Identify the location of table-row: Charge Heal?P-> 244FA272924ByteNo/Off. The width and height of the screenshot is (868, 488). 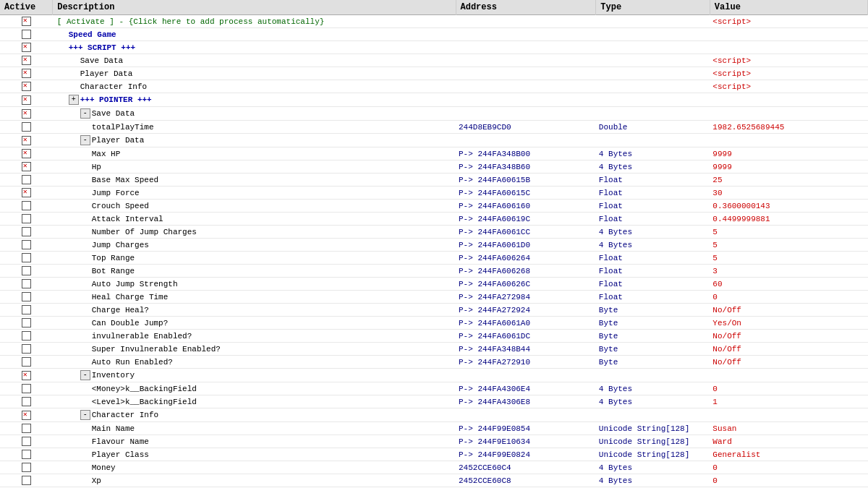
(434, 310).